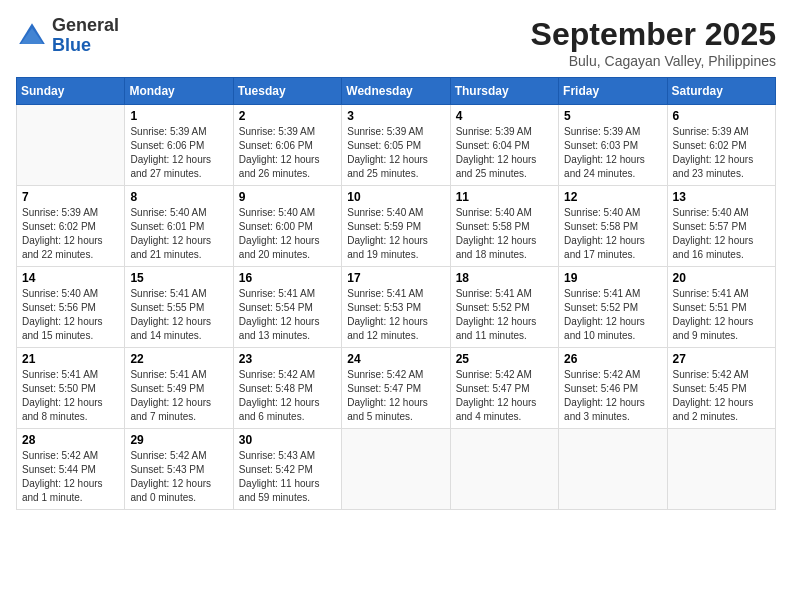 Image resolution: width=792 pixels, height=612 pixels. Describe the element at coordinates (396, 146) in the screenshot. I see `calendar-week-row: 1Sunrise: 5:39 AM Sunset: 6:06 PM Daylig…` at that location.